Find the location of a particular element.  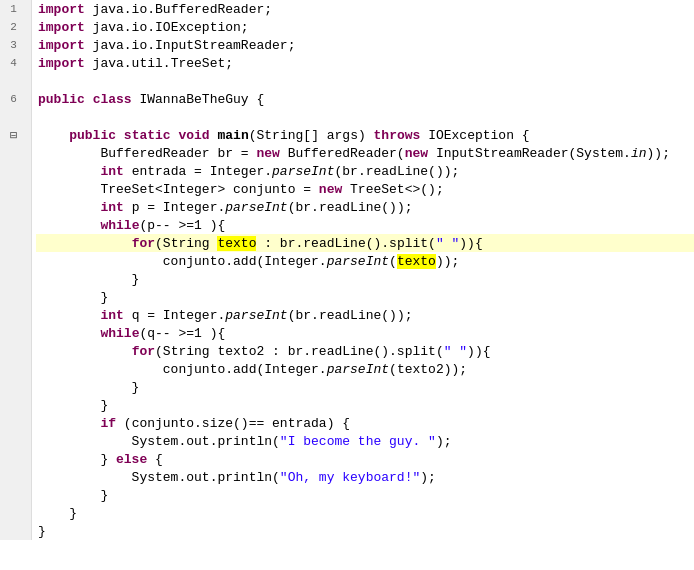

code-line-16: } is located at coordinates (365, 279).